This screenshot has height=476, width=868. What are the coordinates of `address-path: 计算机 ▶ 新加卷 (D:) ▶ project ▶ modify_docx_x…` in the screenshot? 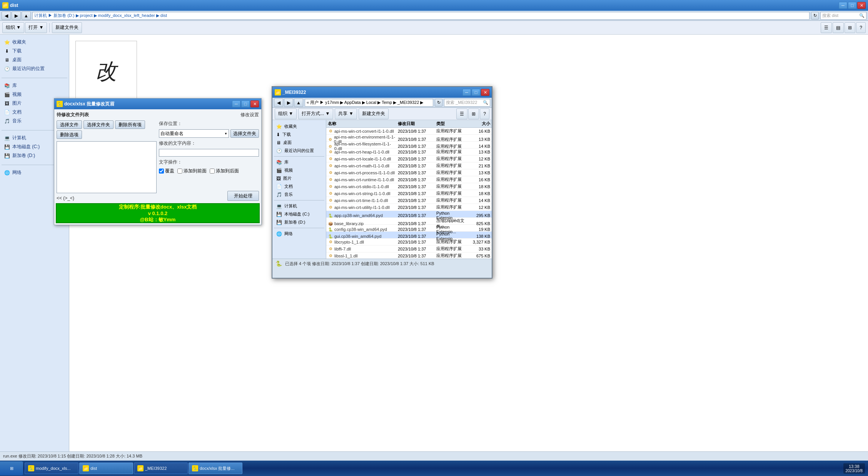 It's located at (421, 16).